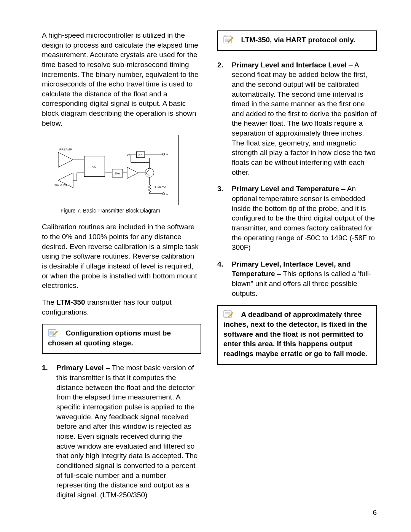  What do you see at coordinates (127, 431) in the screenshot?
I see `config-item-1-body: – The most basic version of this transmi…` at bounding box center [127, 431].